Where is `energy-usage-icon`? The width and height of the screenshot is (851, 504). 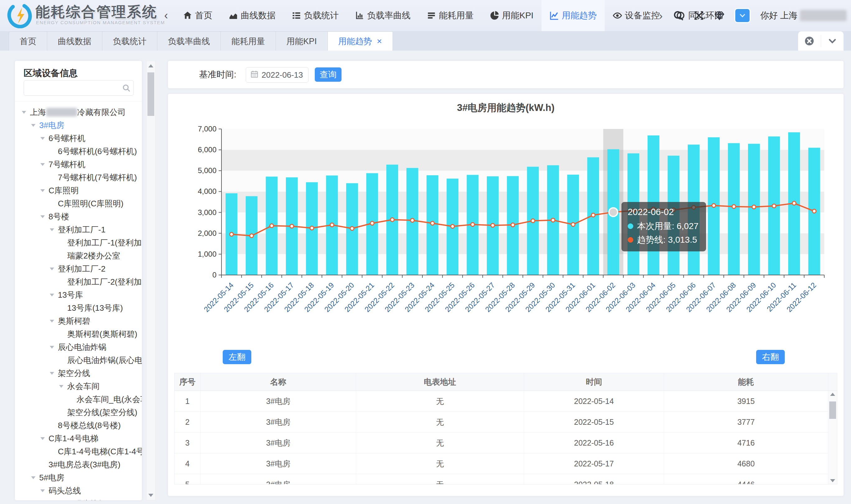 energy-usage-icon is located at coordinates (432, 16).